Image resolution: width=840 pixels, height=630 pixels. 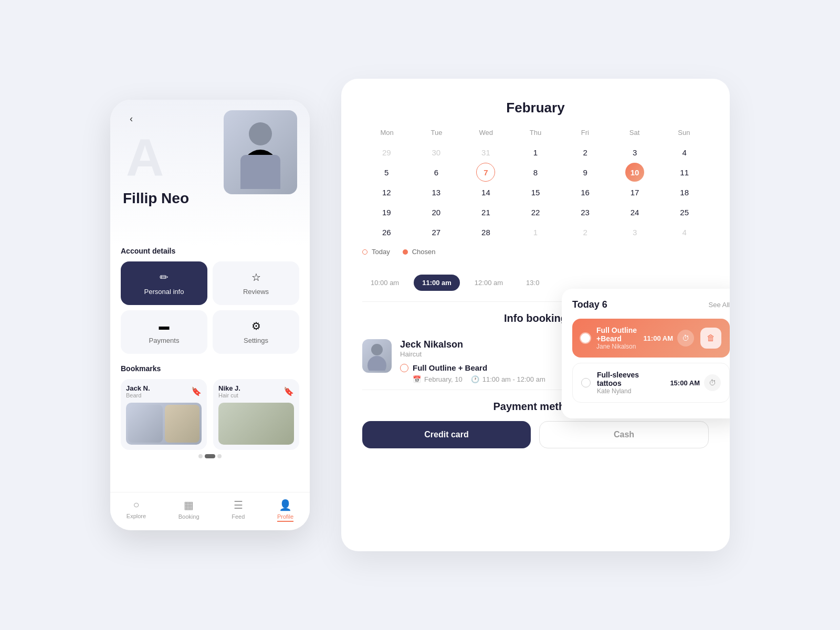 What do you see at coordinates (164, 415) in the screenshot?
I see `bookmark-jack: Jack N. Beard 🔖` at bounding box center [164, 415].